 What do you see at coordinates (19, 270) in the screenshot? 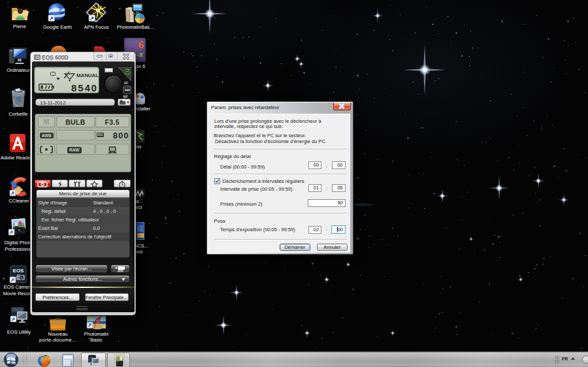
I see `svg-text: EOS` at bounding box center [19, 270].